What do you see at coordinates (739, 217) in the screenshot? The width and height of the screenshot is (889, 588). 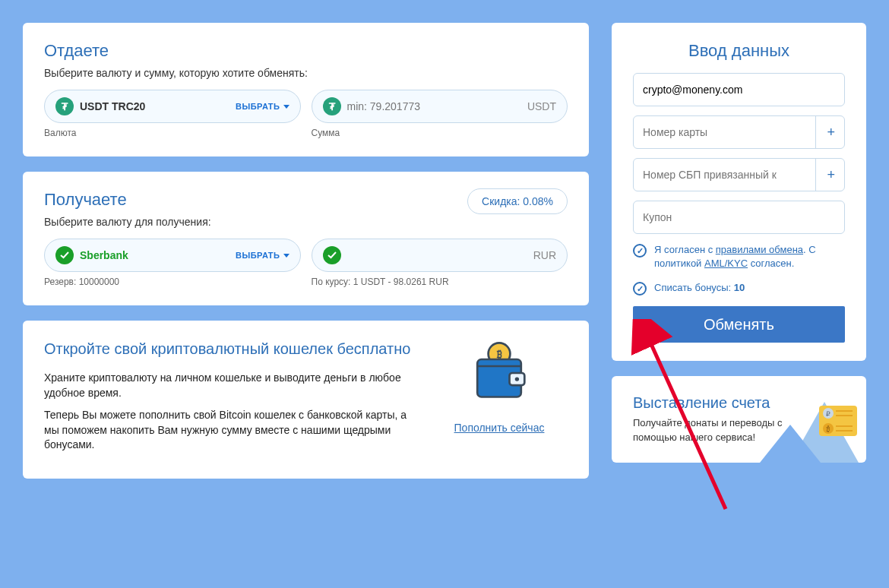 I see `coupon-field` at bounding box center [739, 217].